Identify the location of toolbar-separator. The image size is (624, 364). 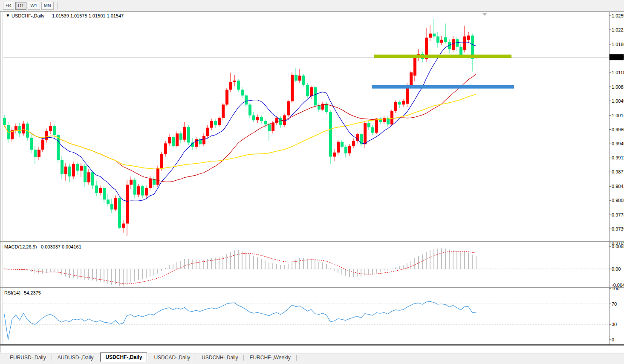
(58, 6).